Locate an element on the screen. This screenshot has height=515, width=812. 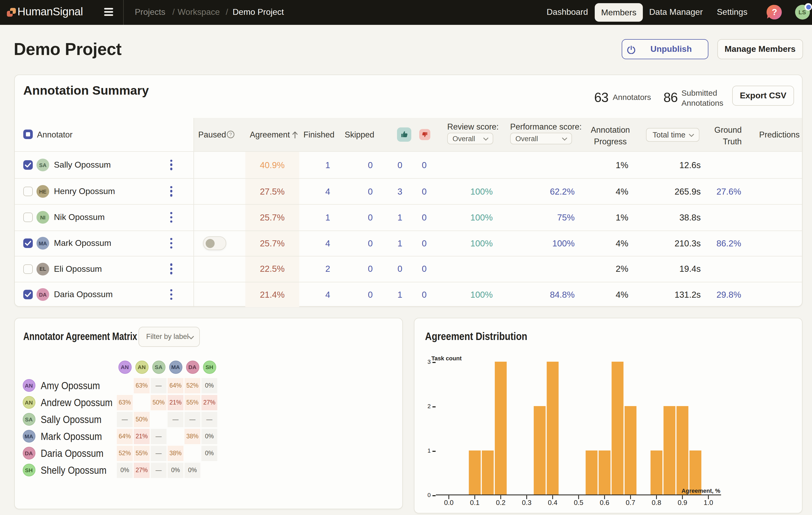
svg-text: 3 is located at coordinates (429, 362).